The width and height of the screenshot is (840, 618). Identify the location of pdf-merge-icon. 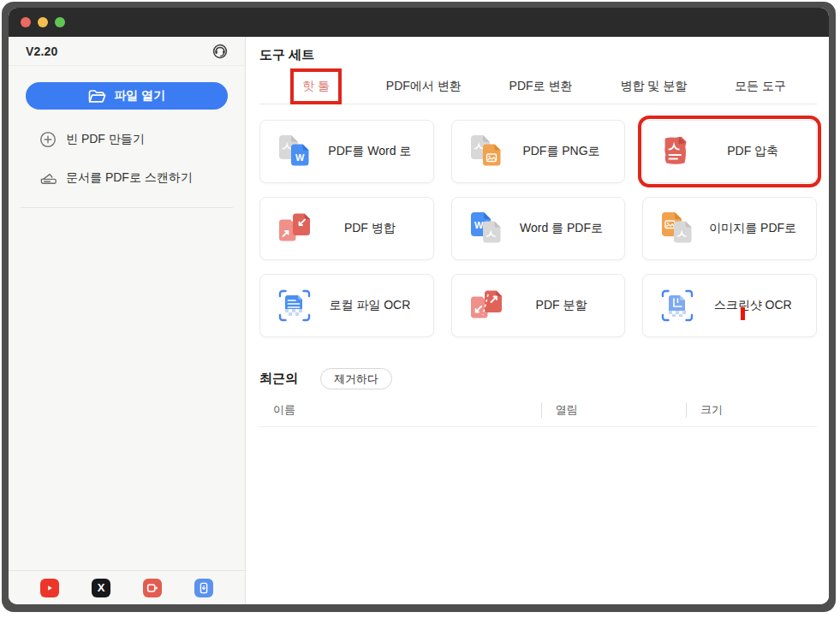
(295, 229).